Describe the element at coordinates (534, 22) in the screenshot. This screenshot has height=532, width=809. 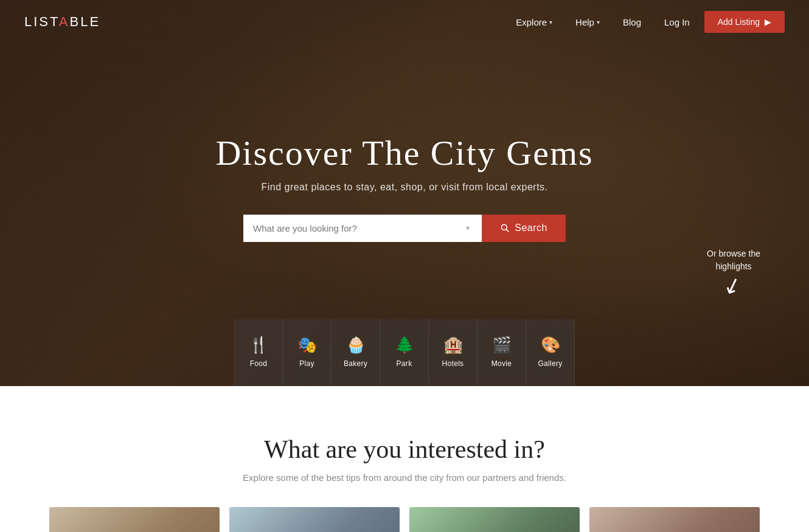
I see `nav-explore: Explore ▾` at that location.